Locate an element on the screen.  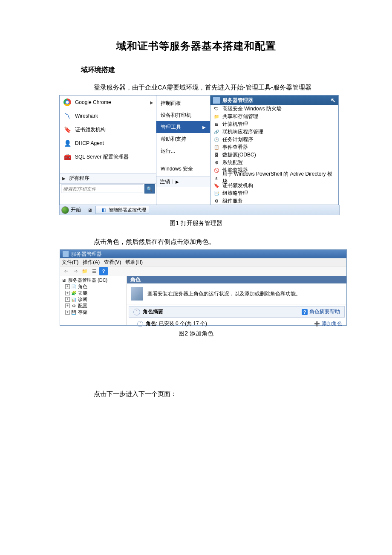
start-menu-programs: Google Chrome ▶ 〽 Wireshark 🔖 证书颁发机构 👤 D… is located at coordinates (108, 150).